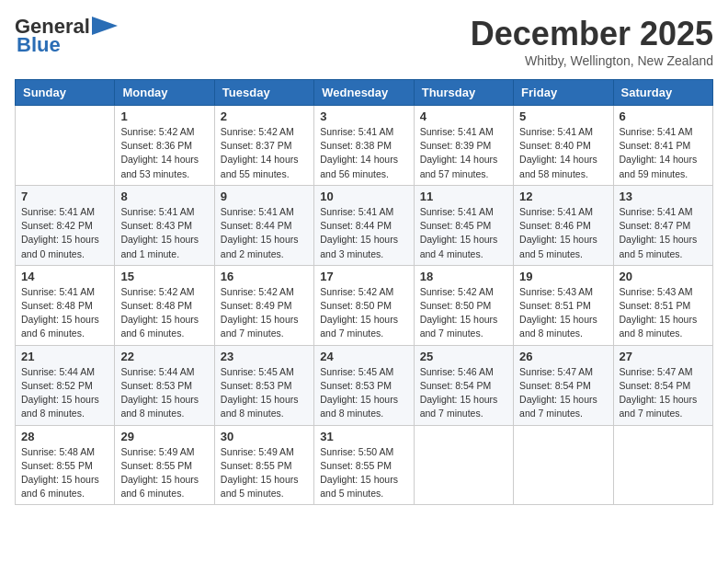 The image size is (728, 563). What do you see at coordinates (364, 357) in the screenshot?
I see `day-number: 24` at bounding box center [364, 357].